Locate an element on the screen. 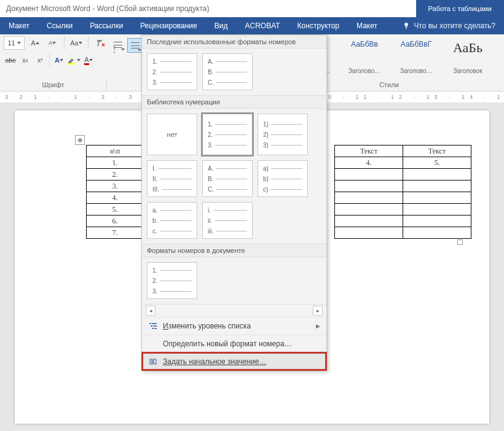  popup-scrollbar: ◂ ▸ is located at coordinates (234, 311).